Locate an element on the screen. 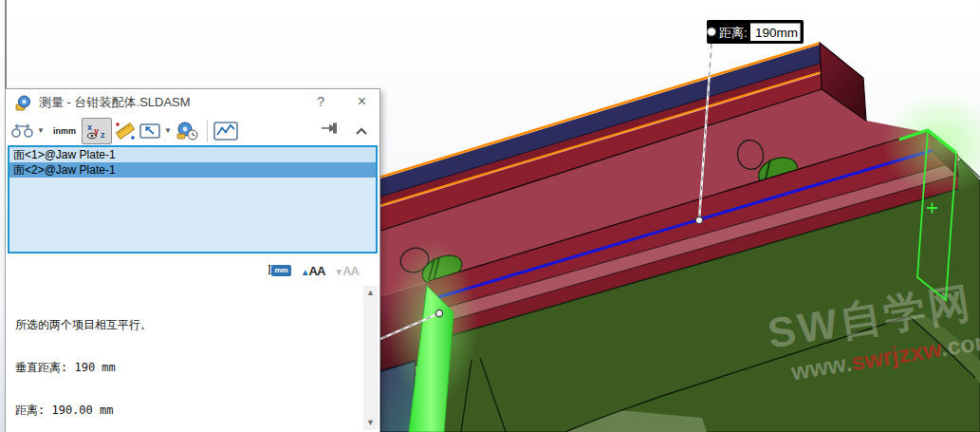 The width and height of the screenshot is (980, 432). chevron-up-icon is located at coordinates (361, 131).